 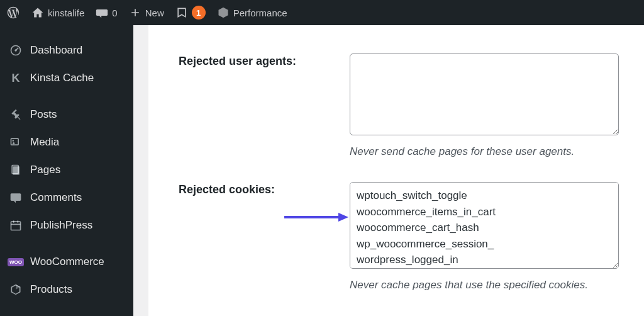 What do you see at coordinates (67, 262) in the screenshot?
I see `sidebar-item-label: WooCommerce` at bounding box center [67, 262].